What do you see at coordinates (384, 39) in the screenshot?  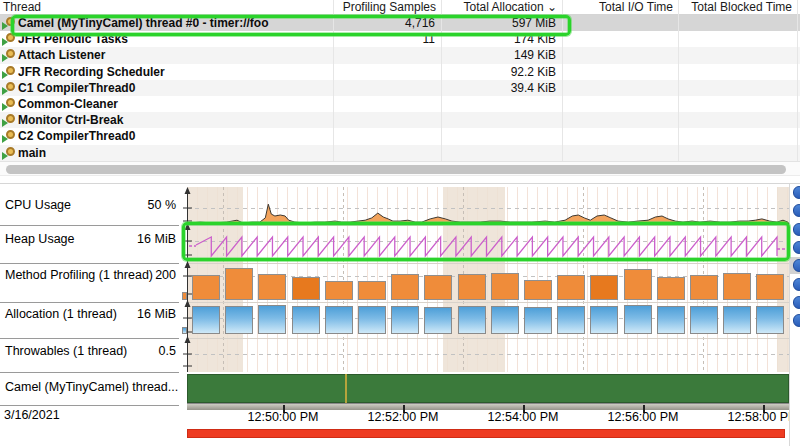 I see `cell-samples: 11` at bounding box center [384, 39].